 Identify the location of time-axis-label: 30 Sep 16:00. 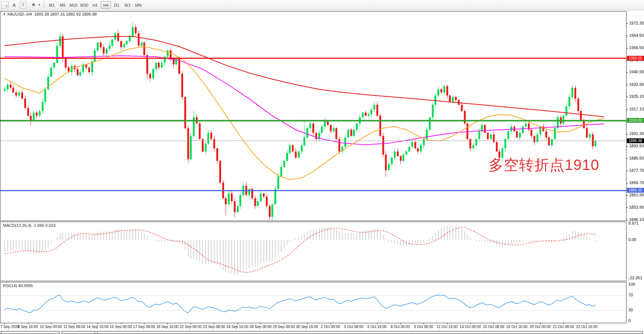
(307, 327).